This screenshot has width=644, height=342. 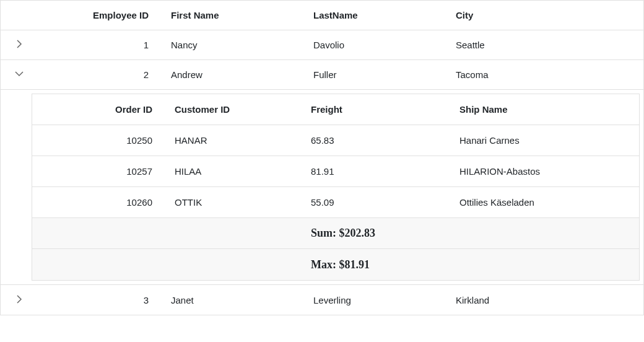 I want to click on column-header-city: City, so click(x=530, y=15).